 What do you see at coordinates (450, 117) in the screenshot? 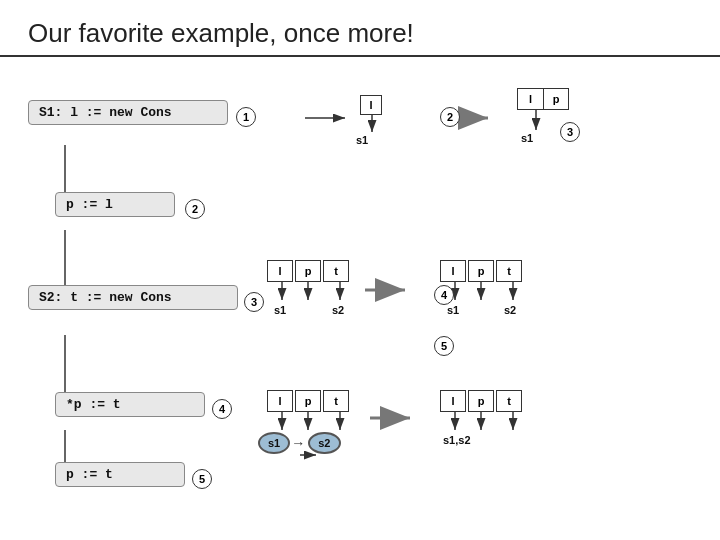
I see `circle-2-step1: 2` at bounding box center [450, 117].